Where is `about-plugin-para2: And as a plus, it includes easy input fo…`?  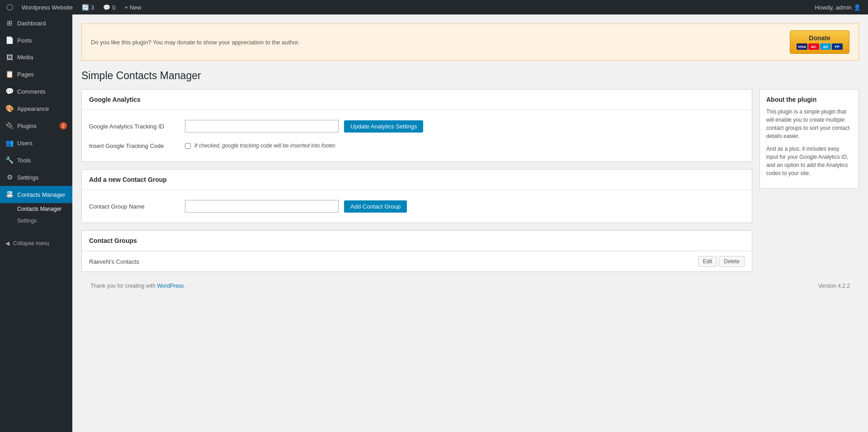 about-plugin-para2: And as a plus, it includes easy input fo… is located at coordinates (809, 161).